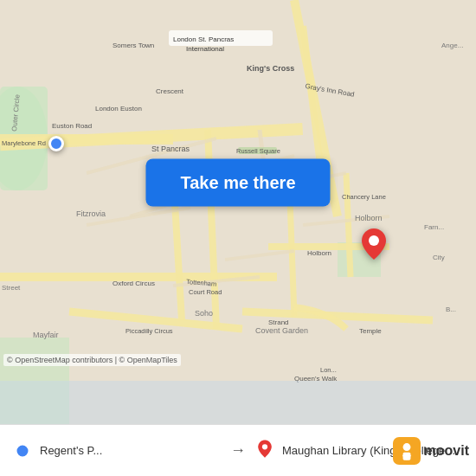 This screenshot has height=476, width=476. What do you see at coordinates (133, 45) in the screenshot?
I see `svg-text: Somers Town` at bounding box center [133, 45].